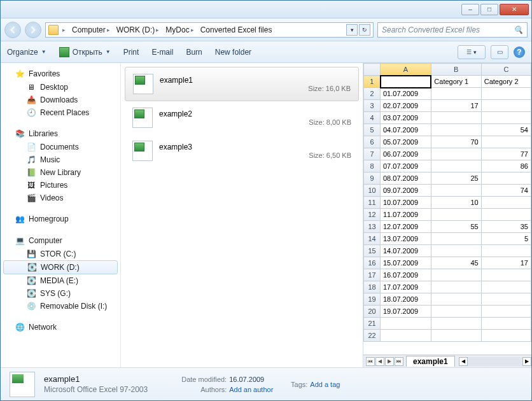 Image resolution: width=532 pixels, height=401 pixels. I want to click on cell: 86, so click(506, 167).